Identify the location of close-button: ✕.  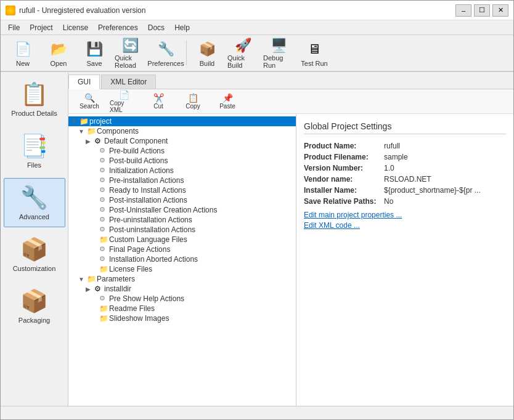
(500, 10).